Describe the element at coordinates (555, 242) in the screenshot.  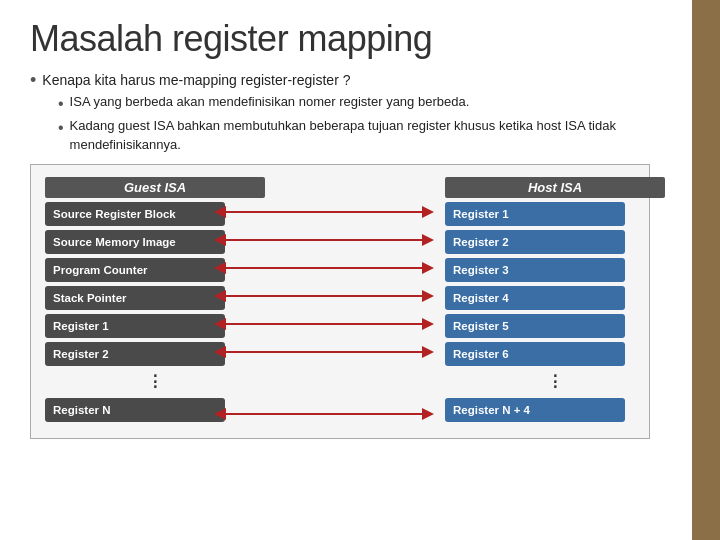
I see `host-row-1: Register 2` at that location.